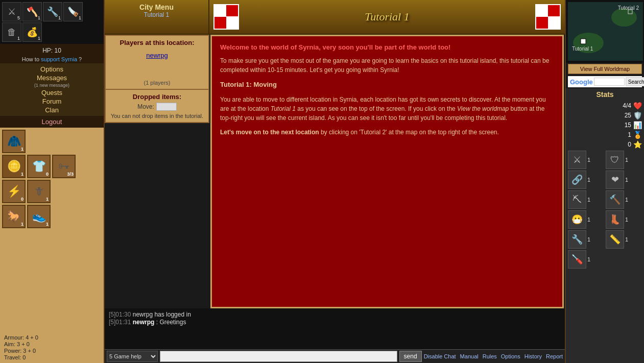 The width and height of the screenshot is (644, 363). Describe the element at coordinates (577, 180) in the screenshot. I see `equip-slot-3: 🔗` at that location.